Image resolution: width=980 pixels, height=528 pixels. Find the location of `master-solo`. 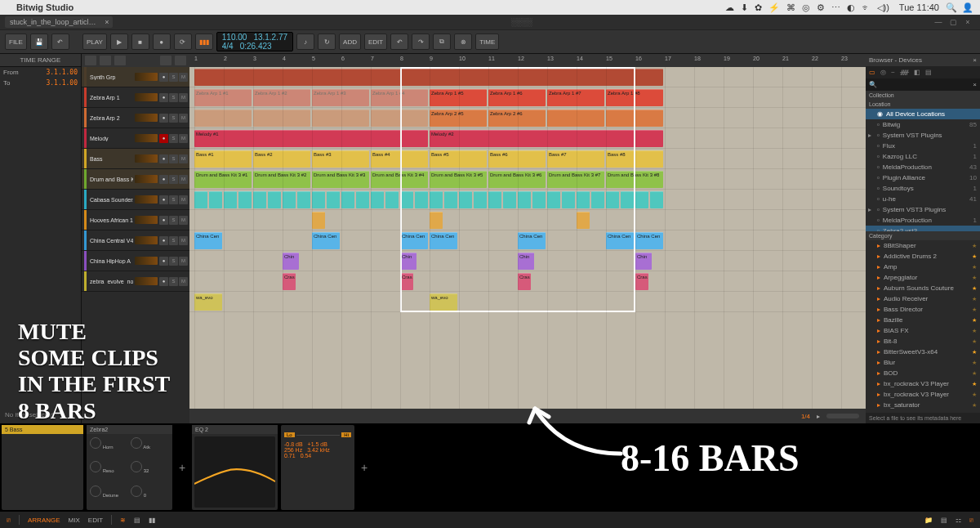

master-solo is located at coordinates (105, 60).